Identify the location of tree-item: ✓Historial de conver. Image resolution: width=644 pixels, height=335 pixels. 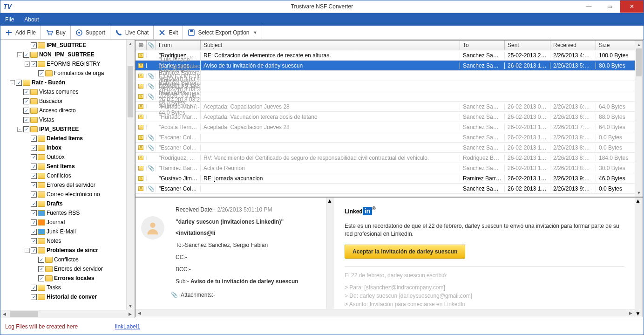
(67, 297).